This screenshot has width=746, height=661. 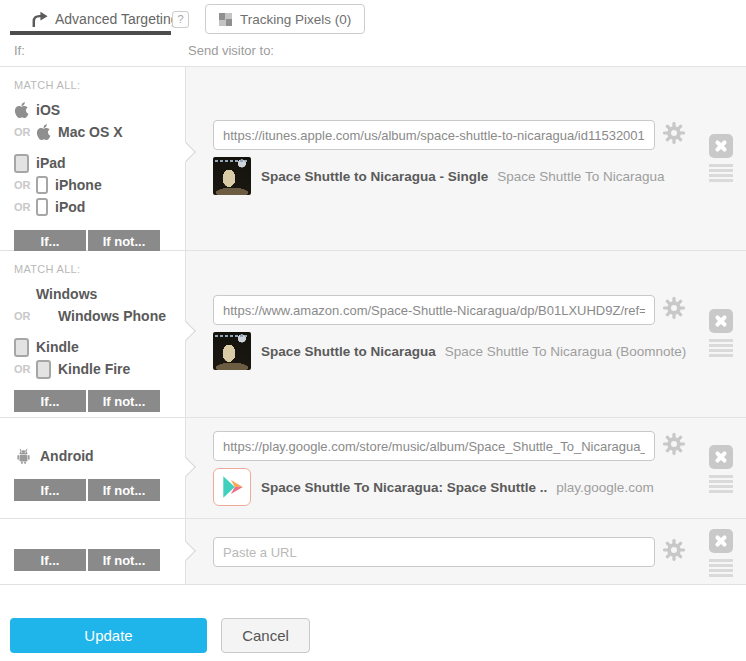 What do you see at coordinates (100, 185) in the screenshot?
I see `condition-group-devices: iPad OR iPhone OR iPod` at bounding box center [100, 185].